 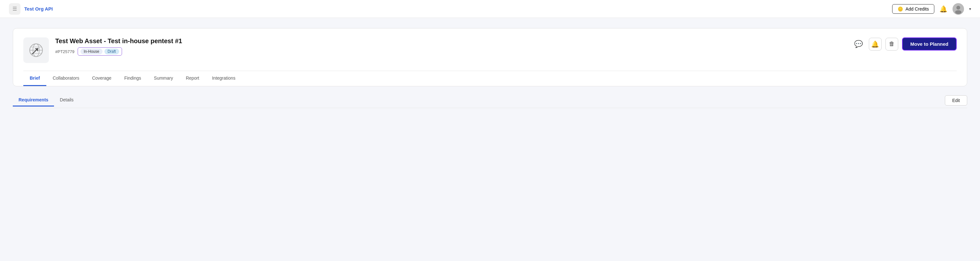 What do you see at coordinates (900, 9) in the screenshot?
I see `credits-icon: 🪙` at bounding box center [900, 9].